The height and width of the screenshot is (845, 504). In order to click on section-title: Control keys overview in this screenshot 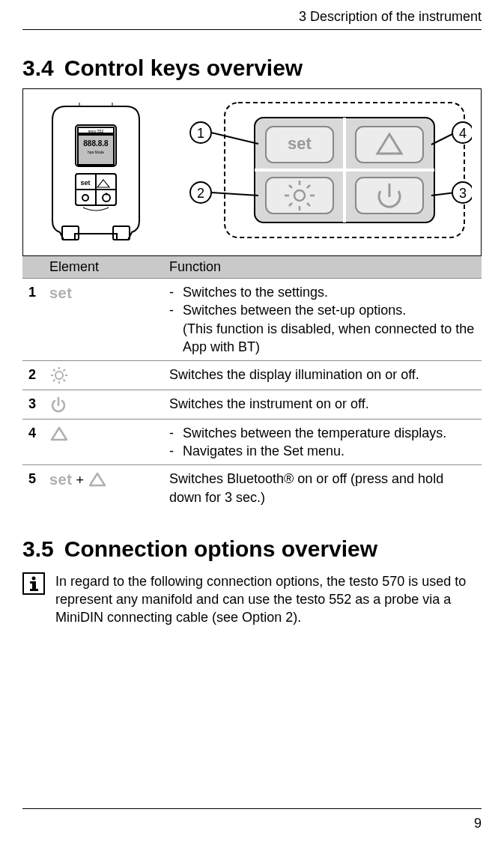, I will do `click(183, 68)`.